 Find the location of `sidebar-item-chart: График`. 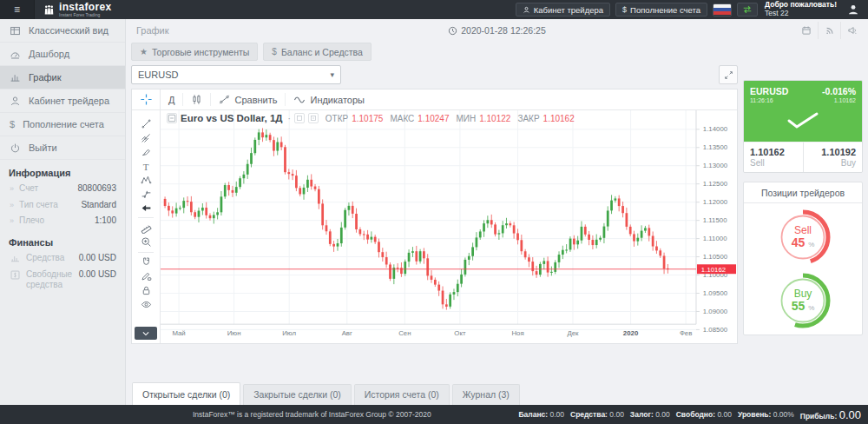

sidebar-item-chart: График is located at coordinates (62, 78).